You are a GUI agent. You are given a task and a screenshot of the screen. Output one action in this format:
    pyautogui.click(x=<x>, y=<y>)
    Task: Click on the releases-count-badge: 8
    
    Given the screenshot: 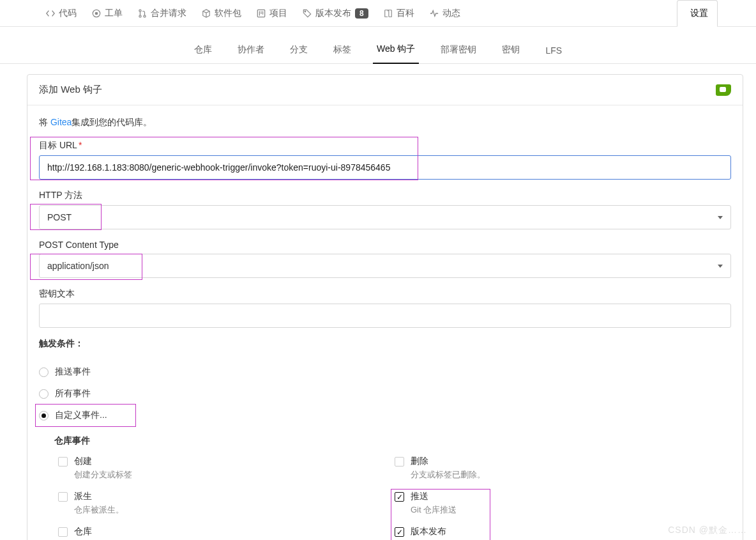 What is the action you would take?
    pyautogui.click(x=361, y=13)
    